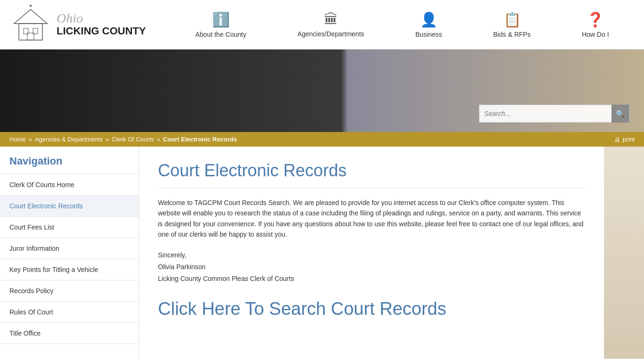  Describe the element at coordinates (545, 114) in the screenshot. I see `search-input` at that location.